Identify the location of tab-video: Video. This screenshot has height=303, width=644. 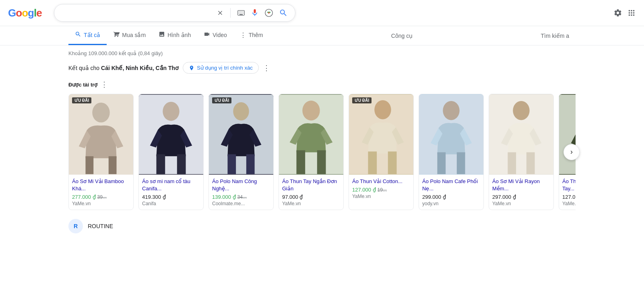
(215, 35).